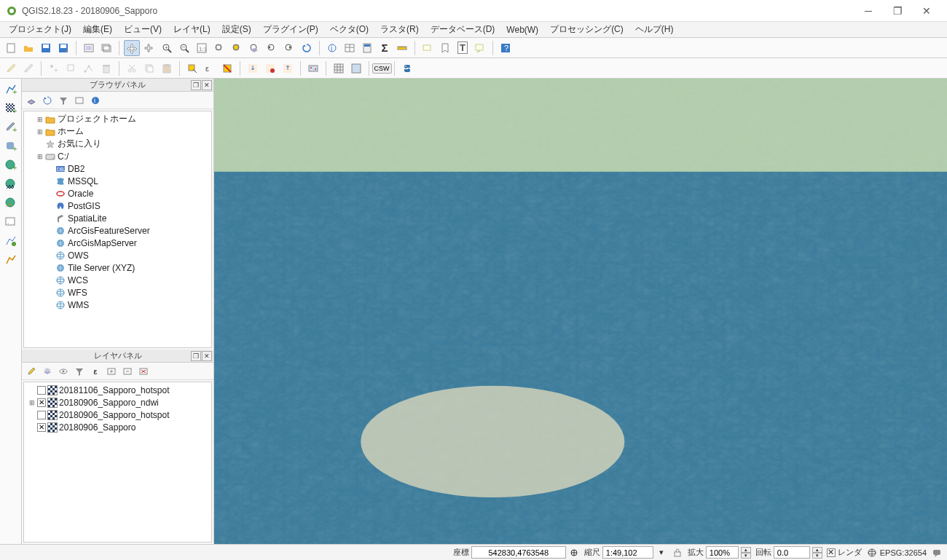  I want to click on menu-プロセッシング: プロセッシング(C), so click(587, 29).